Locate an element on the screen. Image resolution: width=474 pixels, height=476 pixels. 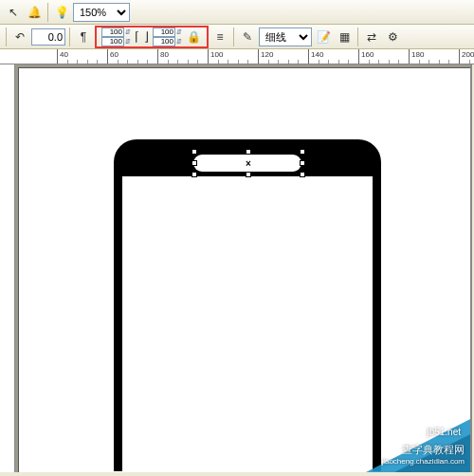
paragraph-icon: ¶ is located at coordinates (83, 37).